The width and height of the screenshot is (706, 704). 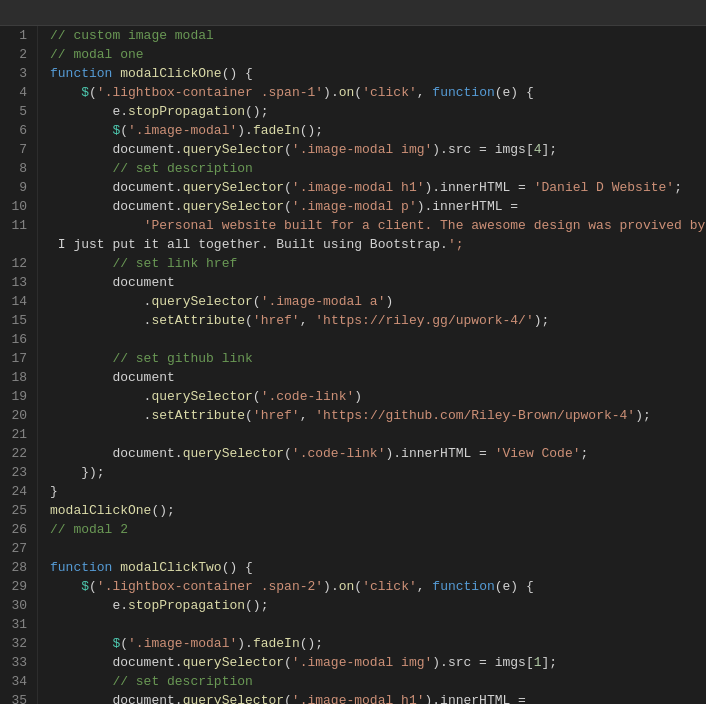 What do you see at coordinates (18, 188) in the screenshot?
I see `line-number: 9` at bounding box center [18, 188].